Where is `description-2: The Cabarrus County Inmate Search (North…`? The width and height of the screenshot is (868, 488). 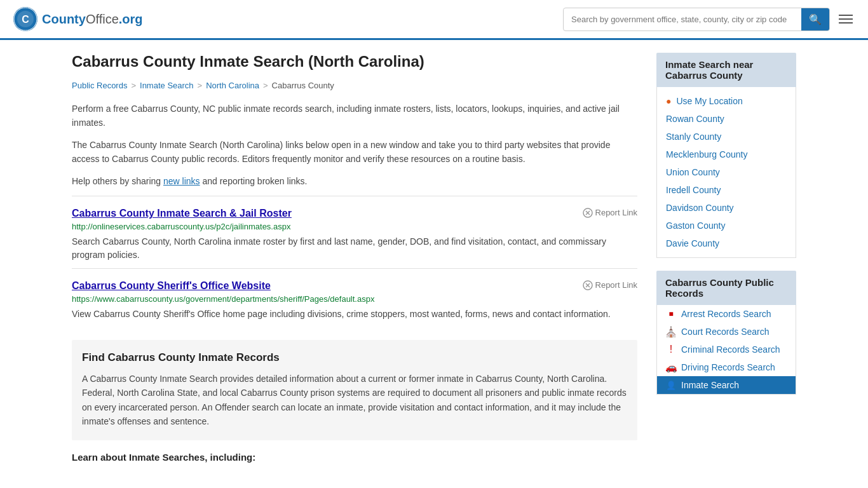
description-2: The Cabarrus County Inmate Search (North… is located at coordinates (355, 152).